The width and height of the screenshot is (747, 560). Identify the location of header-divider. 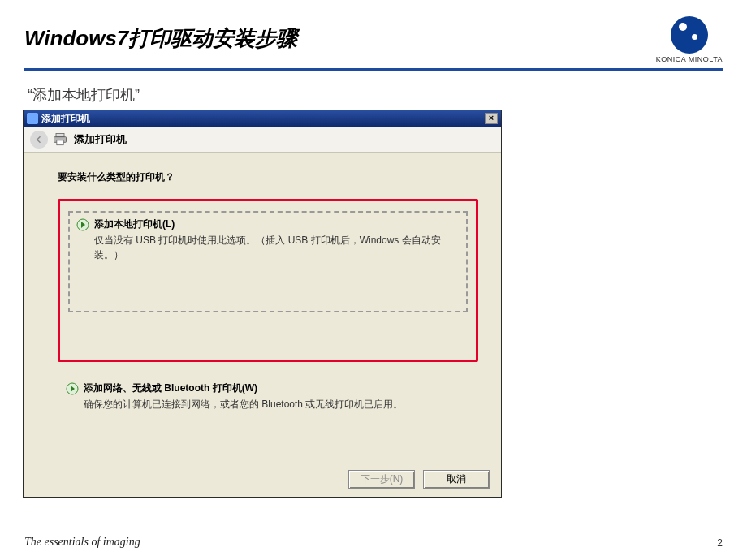
(374, 70).